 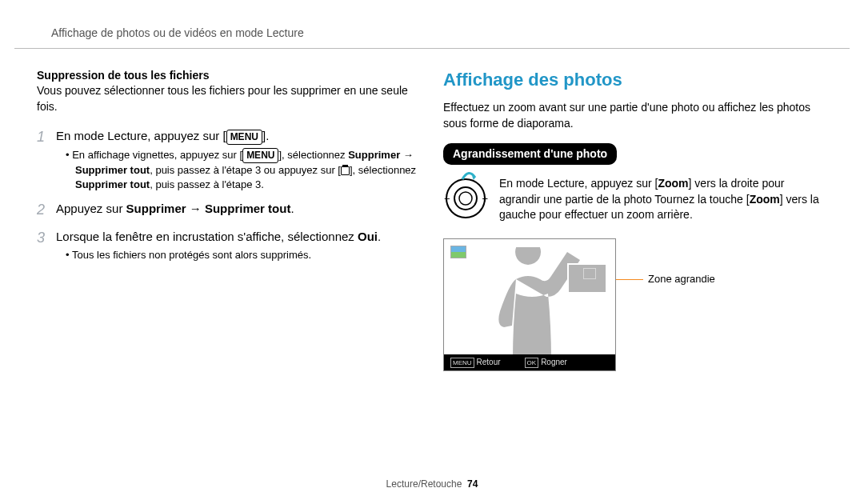 What do you see at coordinates (635, 80) in the screenshot?
I see `heading-photos: Affichage des photos` at bounding box center [635, 80].